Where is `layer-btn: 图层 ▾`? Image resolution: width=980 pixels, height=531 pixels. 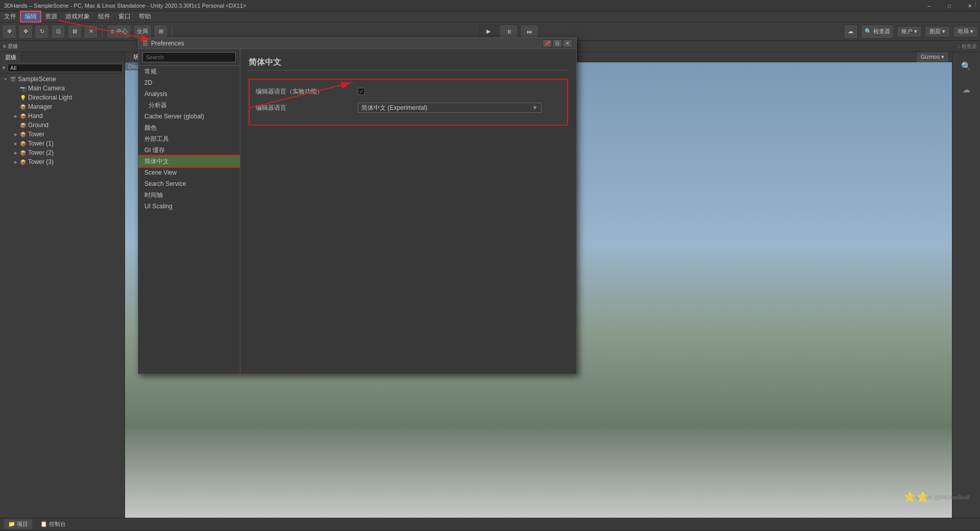
layer-btn: 图层 ▾ is located at coordinates (937, 32).